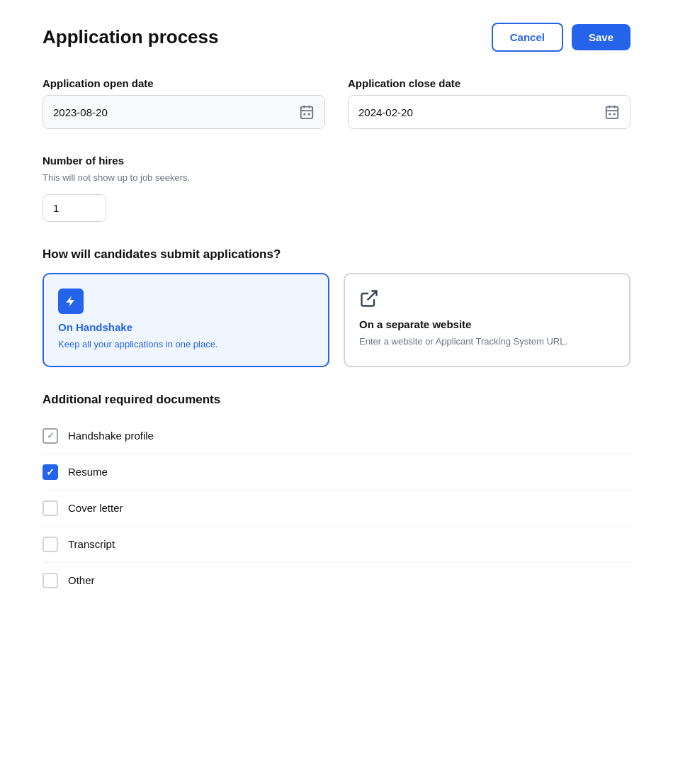 This screenshot has height=784, width=673. What do you see at coordinates (336, 581) in the screenshot?
I see `list-item: Other` at bounding box center [336, 581].